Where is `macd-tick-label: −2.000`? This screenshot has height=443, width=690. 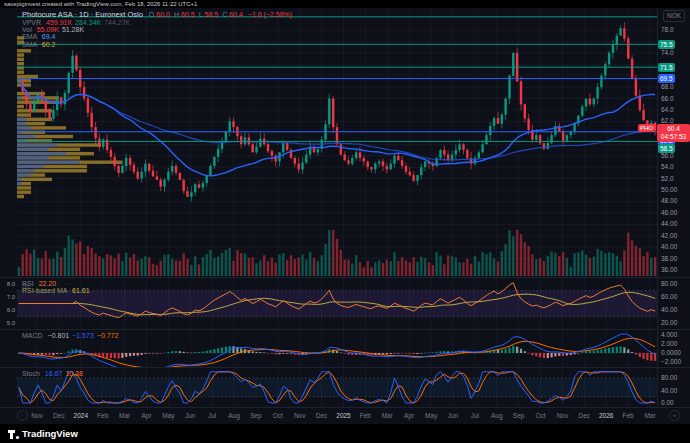 macd-tick-label: −2.000 is located at coordinates (674, 362).